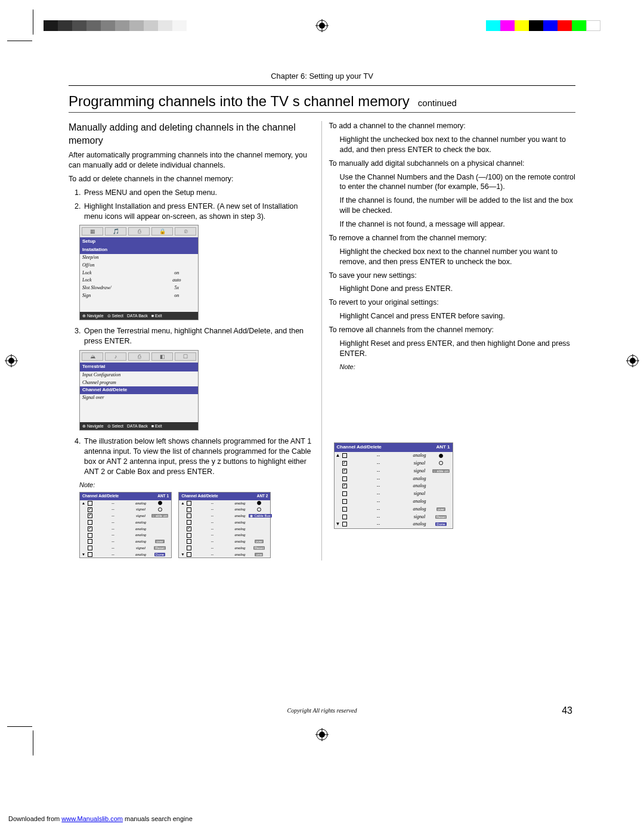  I want to click on menu-row: Channel program, so click(139, 383).